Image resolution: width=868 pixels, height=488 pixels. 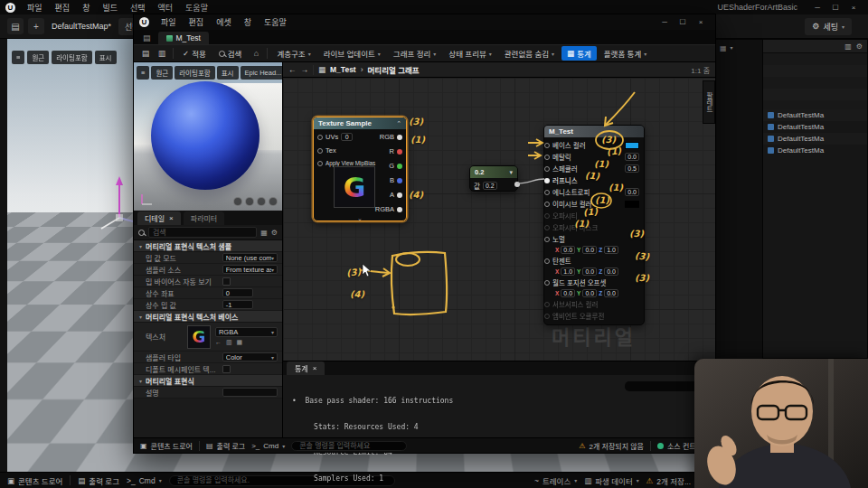 I want to click on preview-menu-button: ≡, so click(x=143, y=72).